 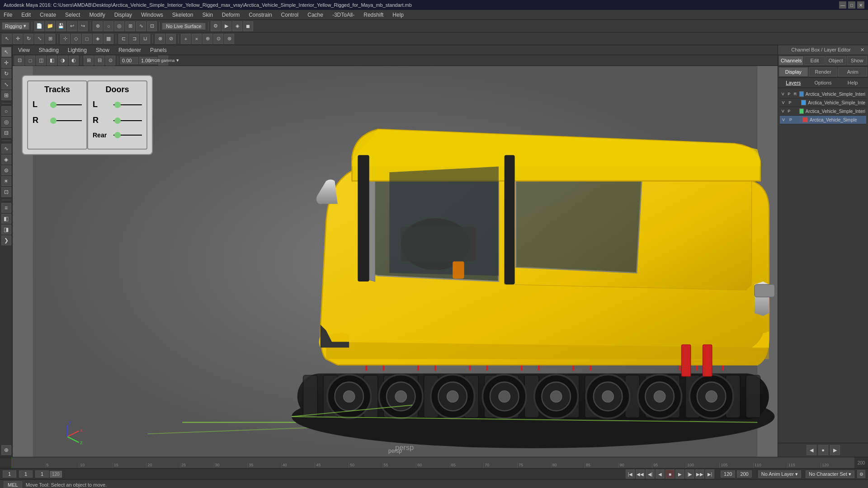 I want to click on vp-wire: □, so click(x=30, y=61).